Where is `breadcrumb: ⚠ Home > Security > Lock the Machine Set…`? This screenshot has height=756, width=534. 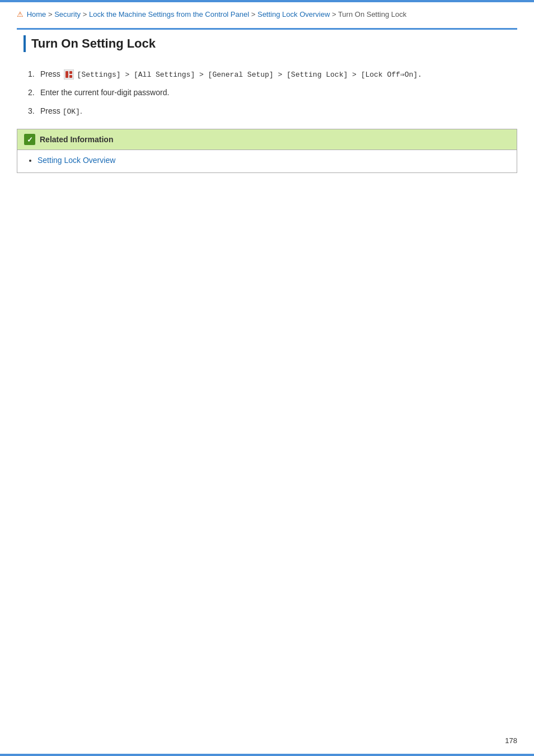
breadcrumb: ⚠ Home > Security > Lock the Machine Set… is located at coordinates (267, 15).